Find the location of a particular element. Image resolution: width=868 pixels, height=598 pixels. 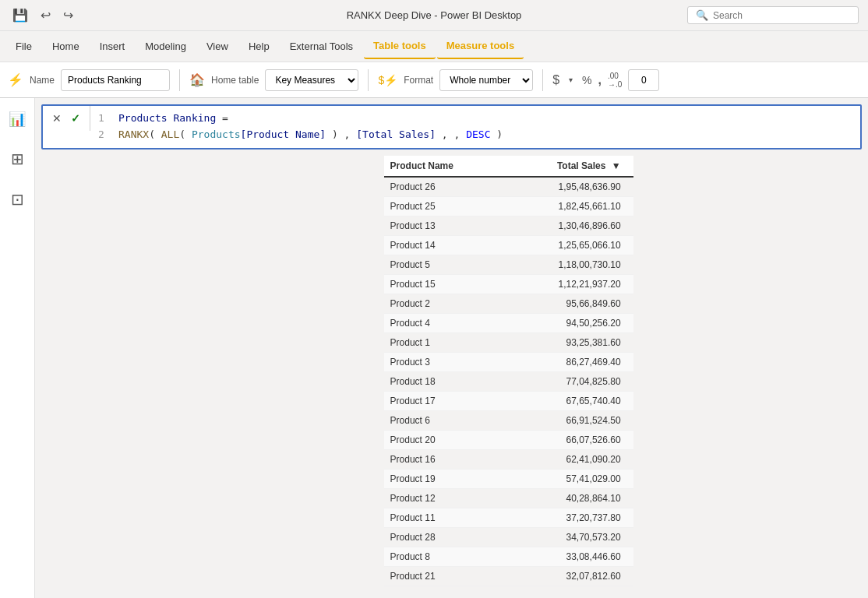

redo-button: ↪ is located at coordinates (69, 16).